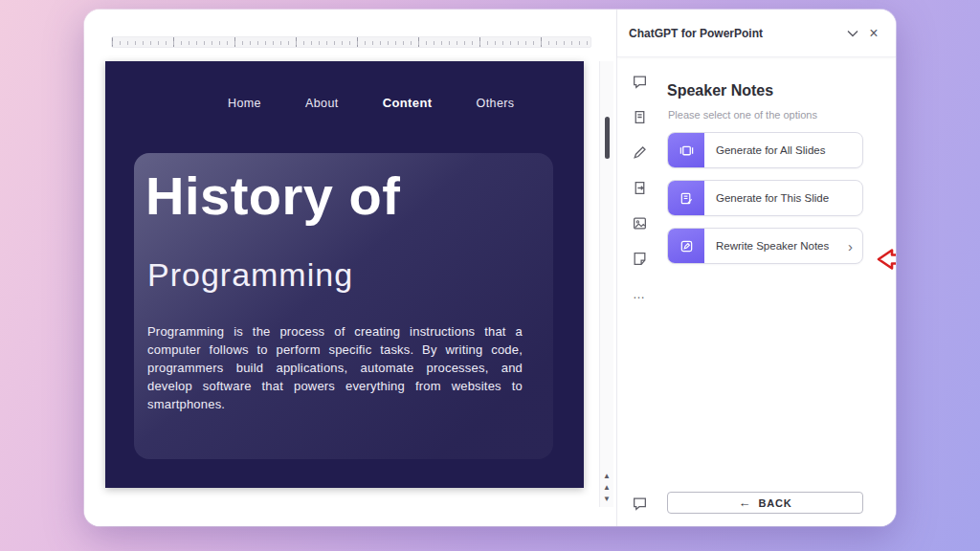  I want to click on scrollbar-thumb, so click(607, 138).